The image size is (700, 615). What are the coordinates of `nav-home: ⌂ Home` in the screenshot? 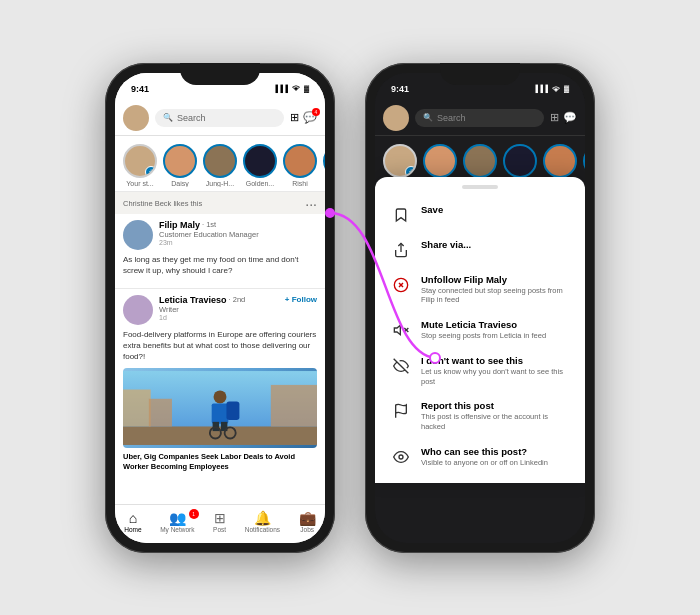 It's located at (132, 522).